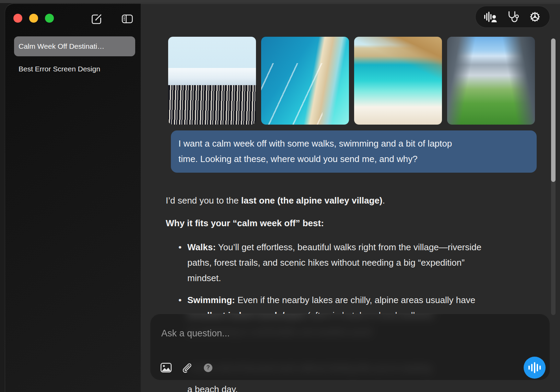 This screenshot has width=560, height=392. What do you see at coordinates (513, 17) in the screenshot?
I see `stethoscope-button` at bounding box center [513, 17].